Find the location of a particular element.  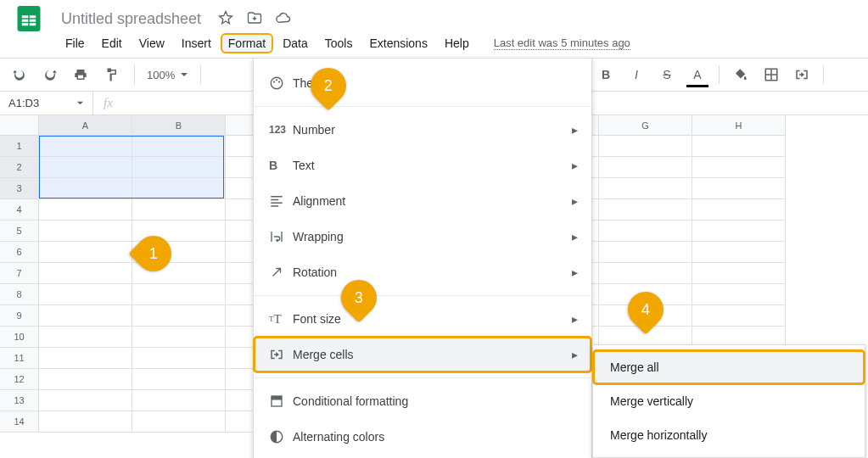

row-header: 14 is located at coordinates (20, 422).